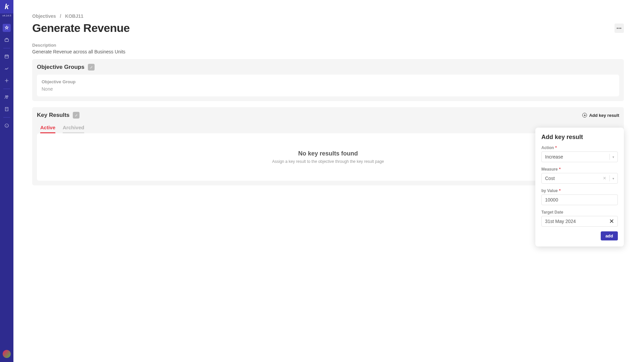 The image size is (644, 362). What do you see at coordinates (76, 115) in the screenshot?
I see `expand-key-results-button: ⤢` at bounding box center [76, 115].